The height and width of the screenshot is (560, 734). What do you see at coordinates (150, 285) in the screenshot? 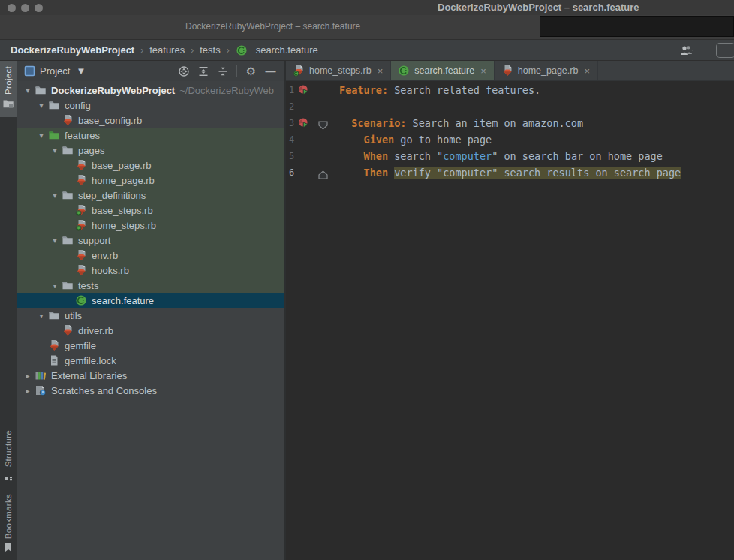
I see `tree-row-tests: ▾tests` at bounding box center [150, 285].